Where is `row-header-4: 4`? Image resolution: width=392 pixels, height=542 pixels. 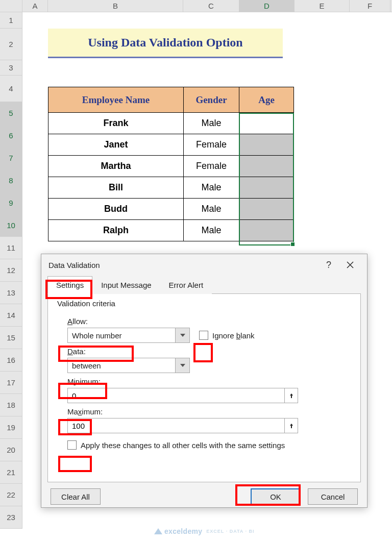
row-header-4: 4 is located at coordinates (11, 89).